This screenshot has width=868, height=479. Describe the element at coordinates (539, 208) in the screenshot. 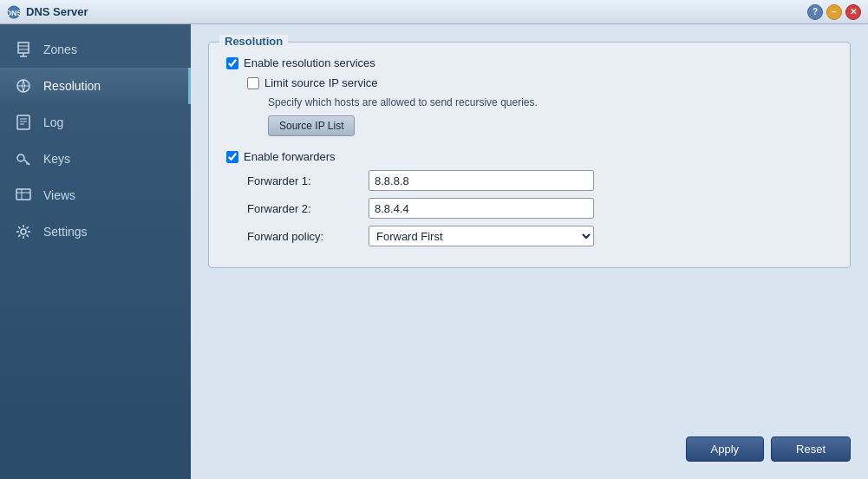

I see `forwarders-indent: Forwarder 1: Forwarder 2: Forward policy…` at that location.